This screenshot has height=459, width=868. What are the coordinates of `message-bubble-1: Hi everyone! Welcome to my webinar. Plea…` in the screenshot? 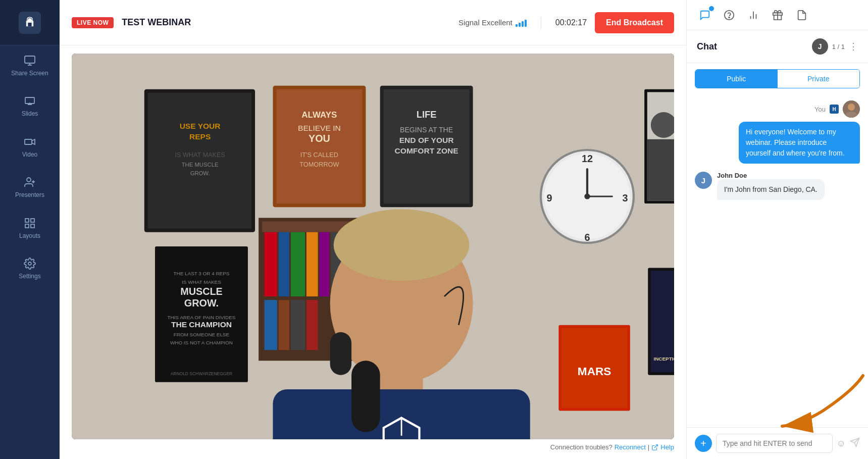 It's located at (799, 142).